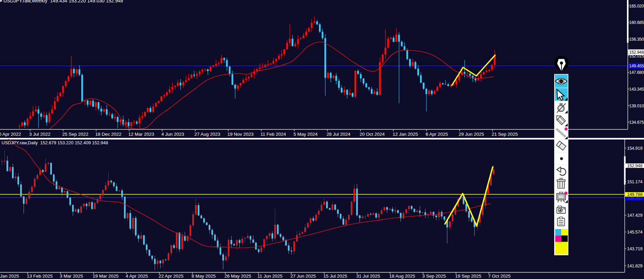 This screenshot has height=279, width=644. I want to click on svg-text: 139.010, so click(636, 106).